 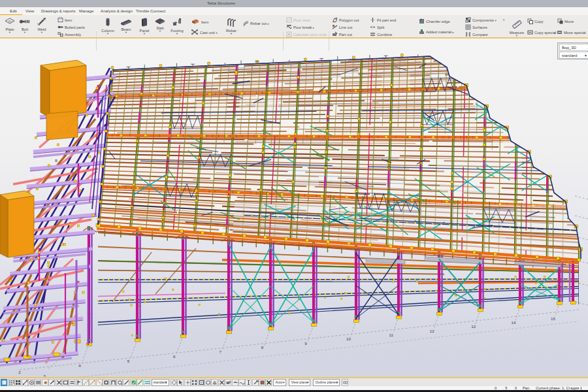 I want to click on svg-text: 7, so click(x=220, y=351).